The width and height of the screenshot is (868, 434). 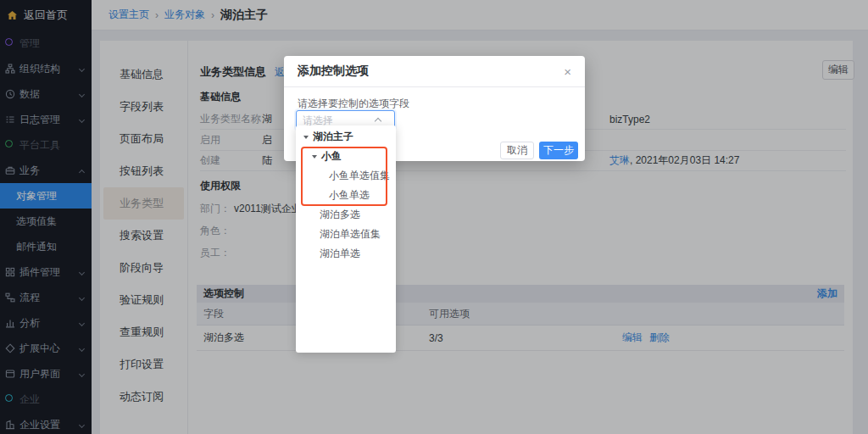 What do you see at coordinates (517, 151) in the screenshot?
I see `cancel-button: 取消` at bounding box center [517, 151].